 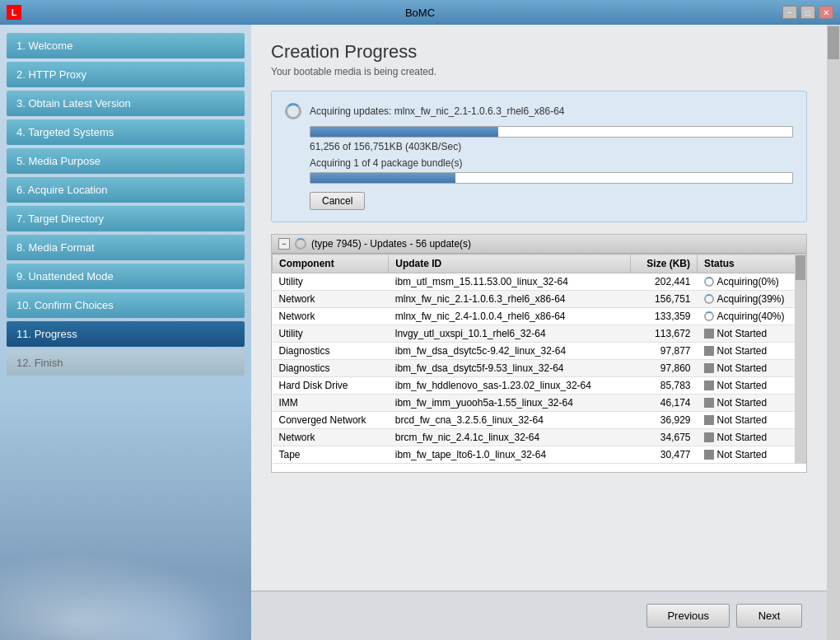 I want to click on sidebar-item-acquire-location: 6. Acquire Location, so click(x=125, y=189).